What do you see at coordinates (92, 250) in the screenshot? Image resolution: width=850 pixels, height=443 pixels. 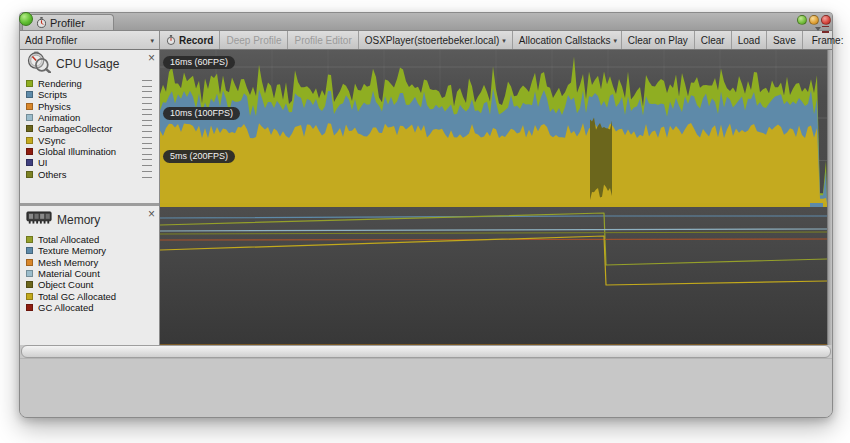 I see `legend-item-texture-memory: Texture Memory` at bounding box center [92, 250].